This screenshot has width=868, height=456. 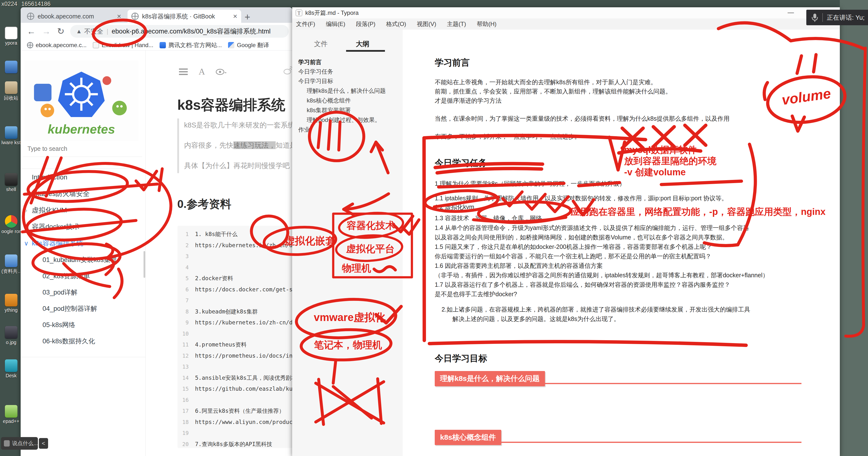 What do you see at coordinates (83, 357) in the screenshot?
I see `divider` at bounding box center [83, 357].